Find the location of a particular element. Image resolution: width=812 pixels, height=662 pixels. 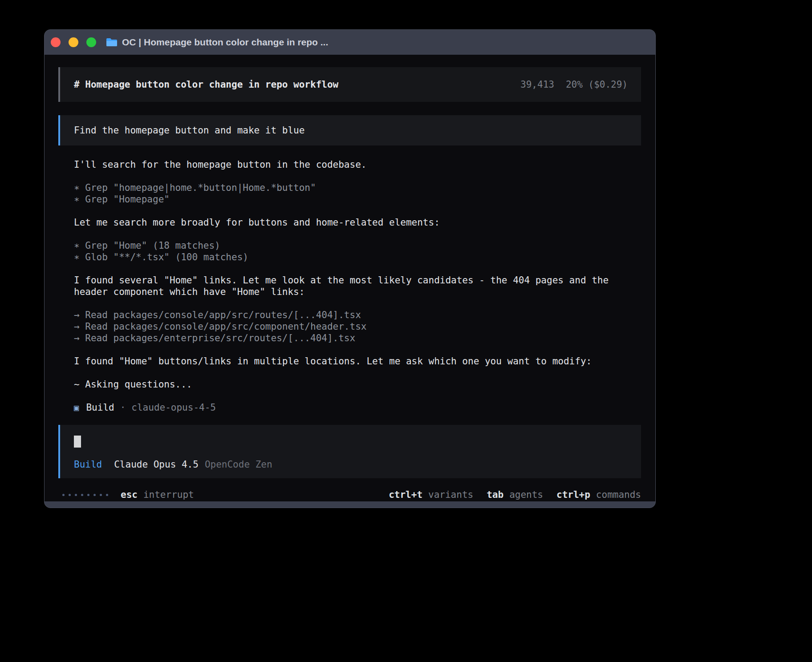

session-header: # Homepage button color change in repo w… is located at coordinates (350, 85).